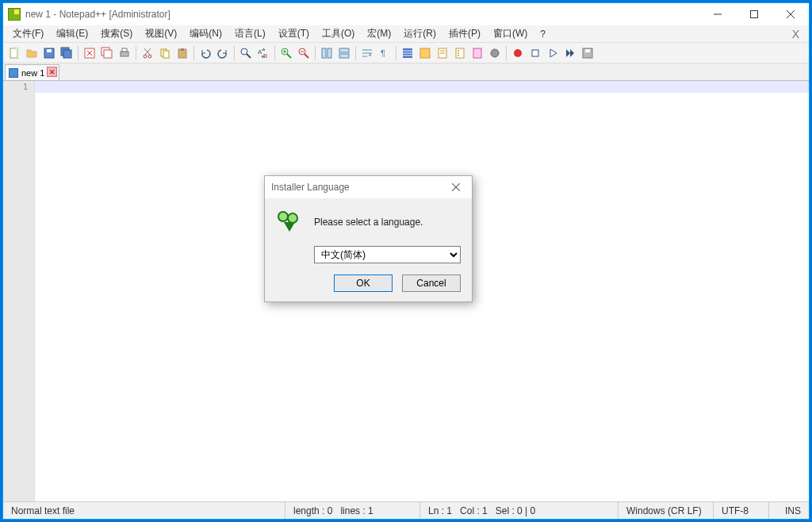  Describe the element at coordinates (518, 53) in the screenshot. I see `record-macro-icon` at that location.